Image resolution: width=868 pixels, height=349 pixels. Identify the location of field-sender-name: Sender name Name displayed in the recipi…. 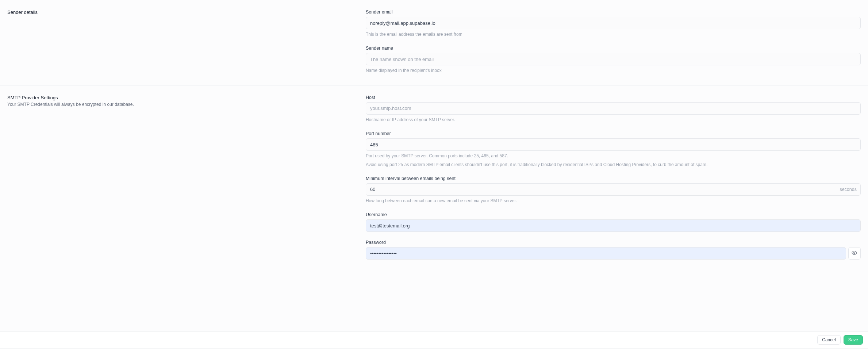
(613, 60).